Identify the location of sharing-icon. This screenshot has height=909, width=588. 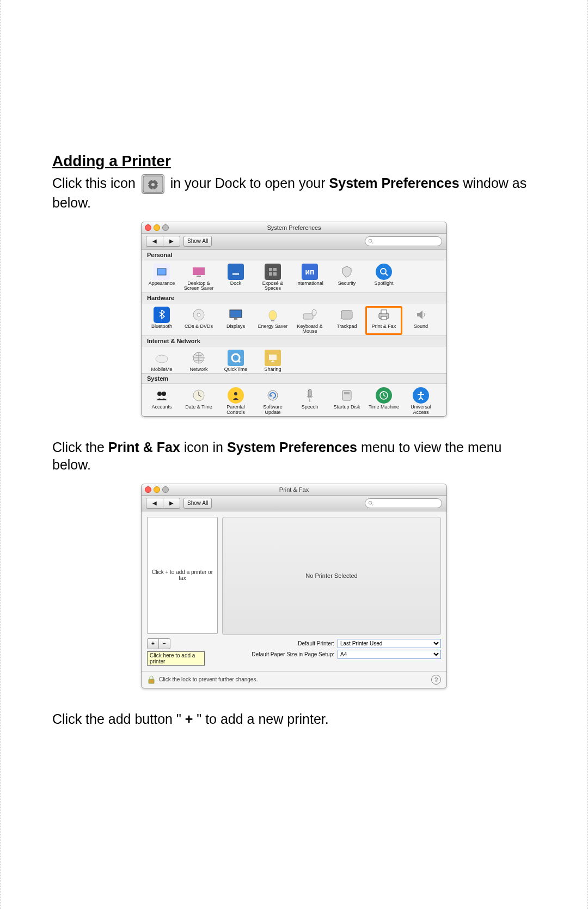
(273, 358).